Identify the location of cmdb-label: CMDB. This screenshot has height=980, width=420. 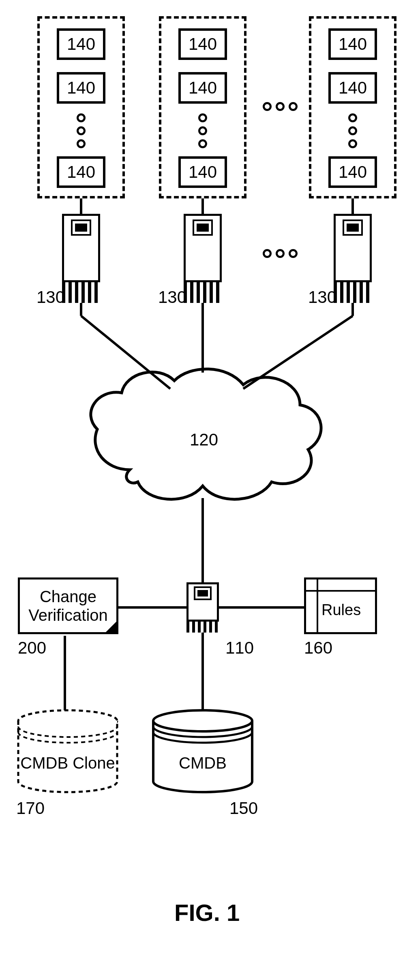
(203, 763).